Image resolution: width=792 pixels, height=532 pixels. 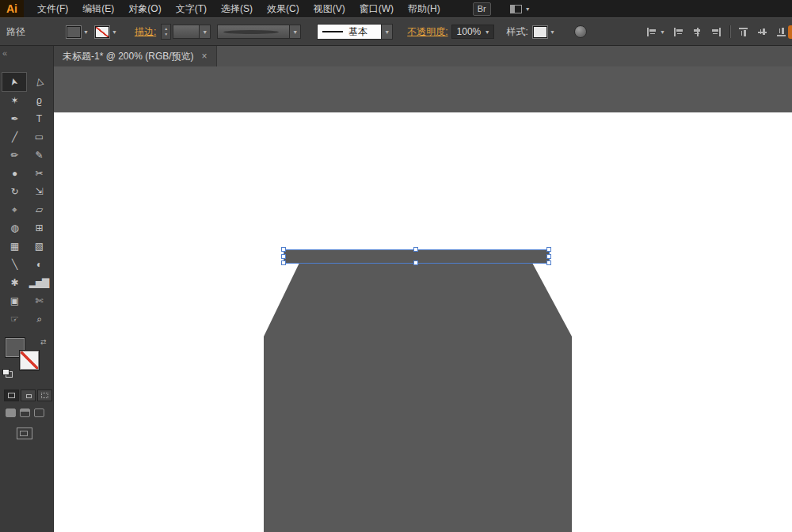 What do you see at coordinates (355, 32) in the screenshot?
I see `brush-definition-select: 基本 ▼` at bounding box center [355, 32].